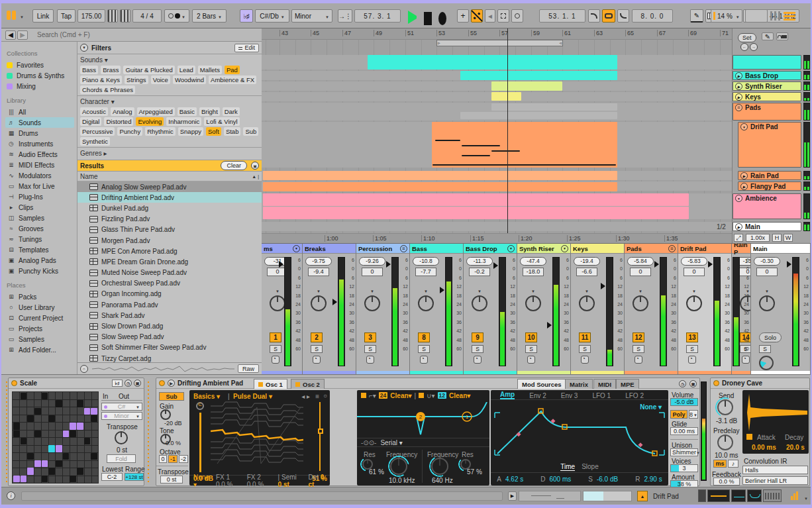 The image size is (812, 508). I want to click on save-filter-icon: ▣, so click(255, 166).